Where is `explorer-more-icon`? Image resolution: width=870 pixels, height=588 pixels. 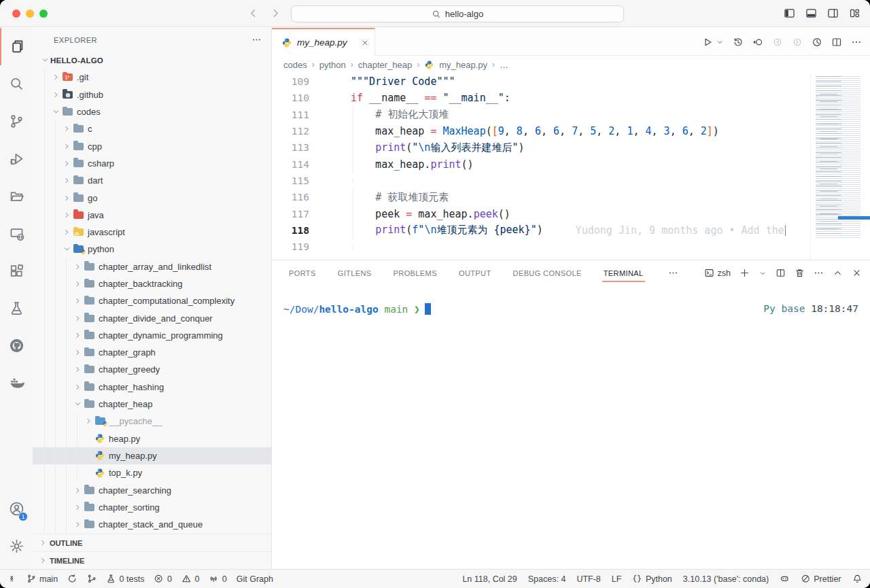 explorer-more-icon is located at coordinates (257, 39).